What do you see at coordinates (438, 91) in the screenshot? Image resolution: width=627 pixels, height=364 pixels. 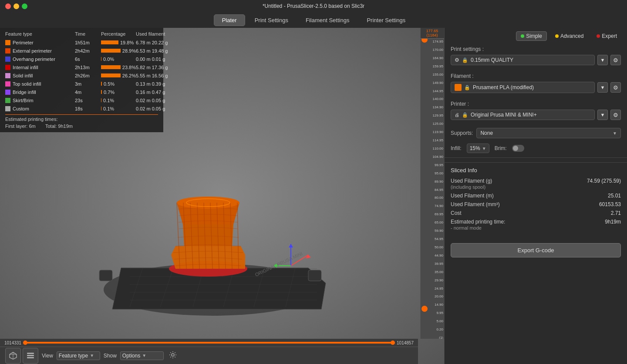 I see `ruler-mark: 144.95` at bounding box center [438, 91].